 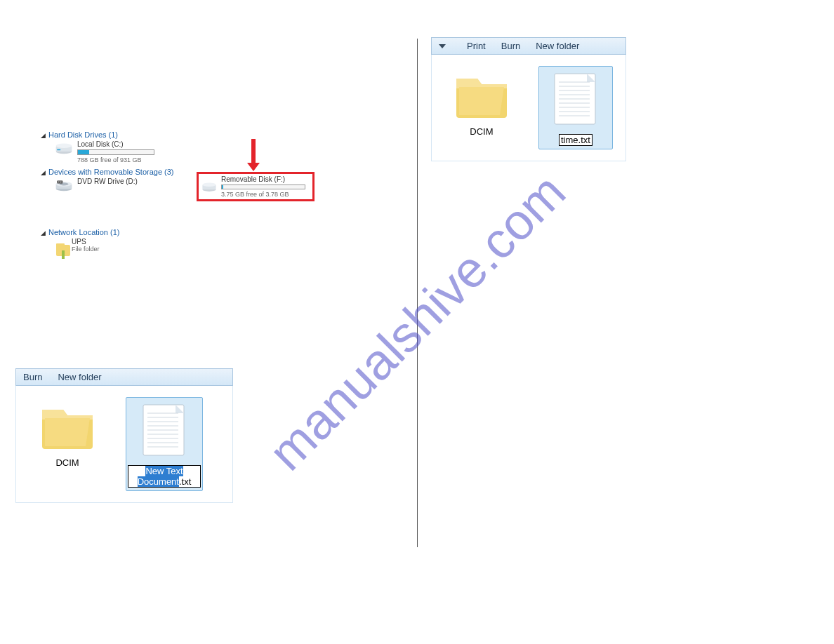 I want to click on local-disk-usage-bar, so click(x=116, y=152).